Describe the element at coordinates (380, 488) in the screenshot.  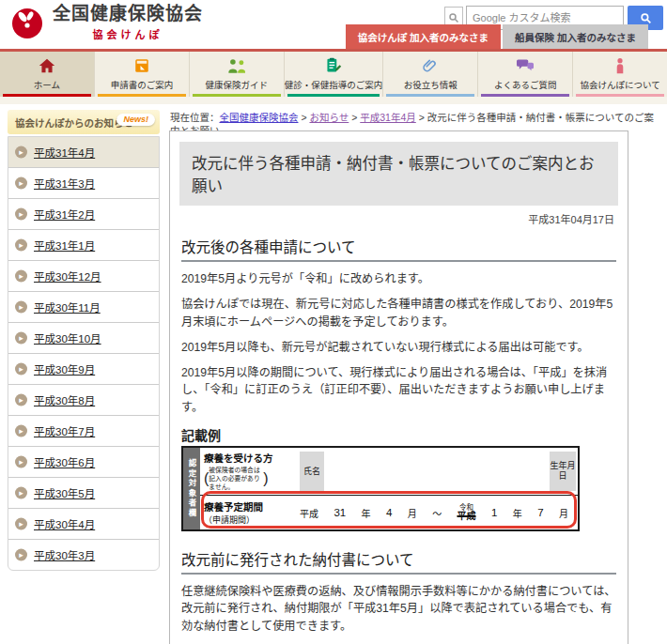
I see `form-example-image: 認定対象者欄 療養を受ける方 ( 被保険者の場合は記入の必要がありません。 ) …` at that location.